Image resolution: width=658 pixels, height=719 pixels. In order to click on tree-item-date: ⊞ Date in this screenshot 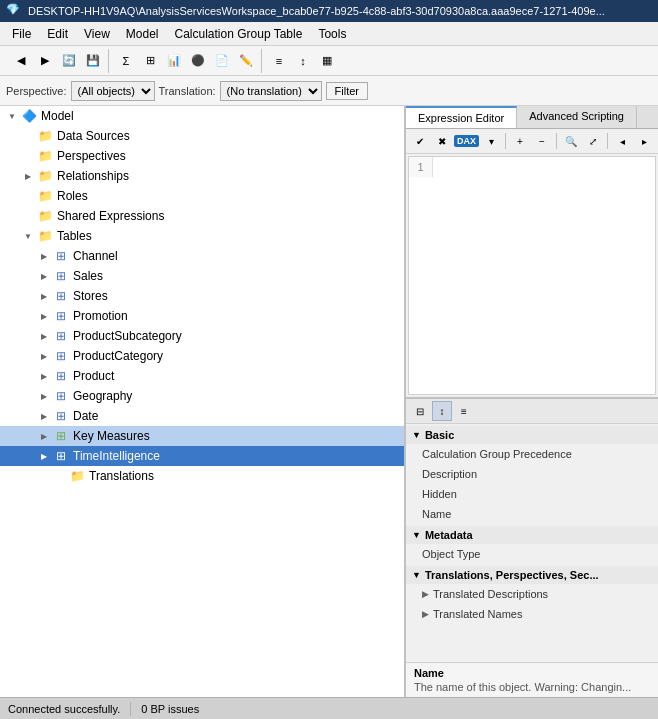, I will do `click(202, 416)`.